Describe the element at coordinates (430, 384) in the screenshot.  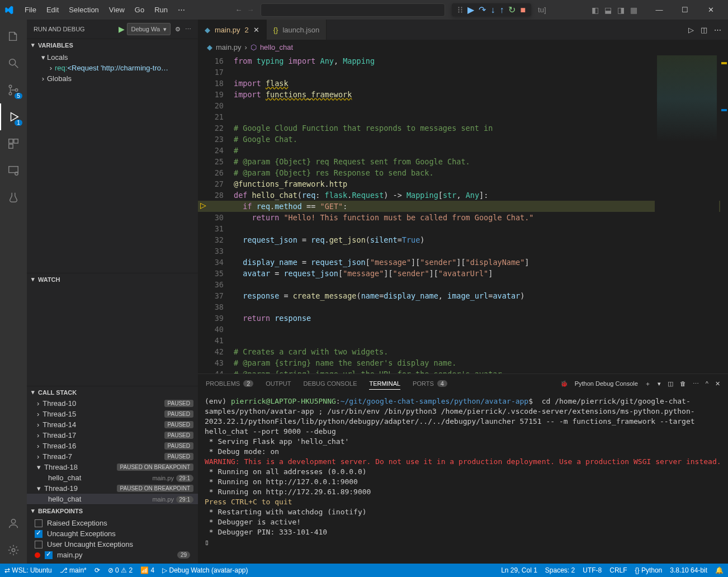
I see `tab-ports: PORTS4` at that location.